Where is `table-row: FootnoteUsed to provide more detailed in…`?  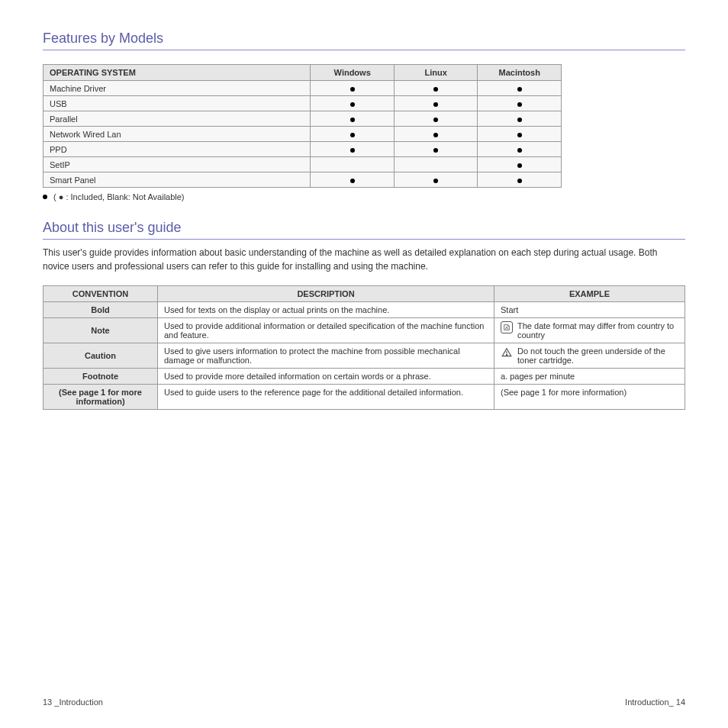
table-row: FootnoteUsed to provide more detailed in… is located at coordinates (365, 377).